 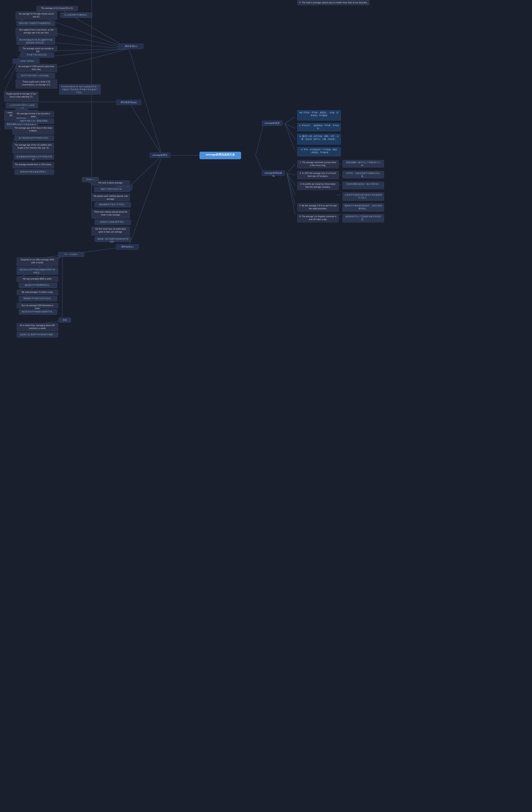 What do you see at coordinates (65, 320) in the screenshot?
I see `other-label: 其他` at bounding box center [65, 320].